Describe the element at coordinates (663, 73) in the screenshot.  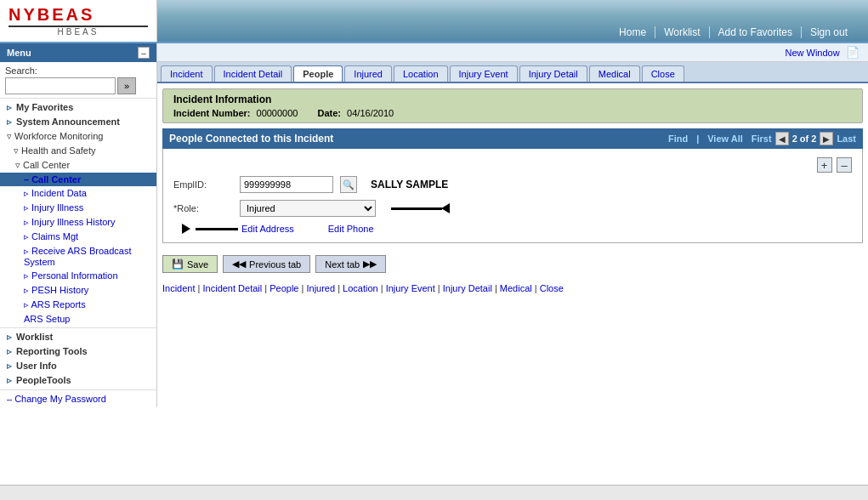
I see `tab-close: Close` at that location.